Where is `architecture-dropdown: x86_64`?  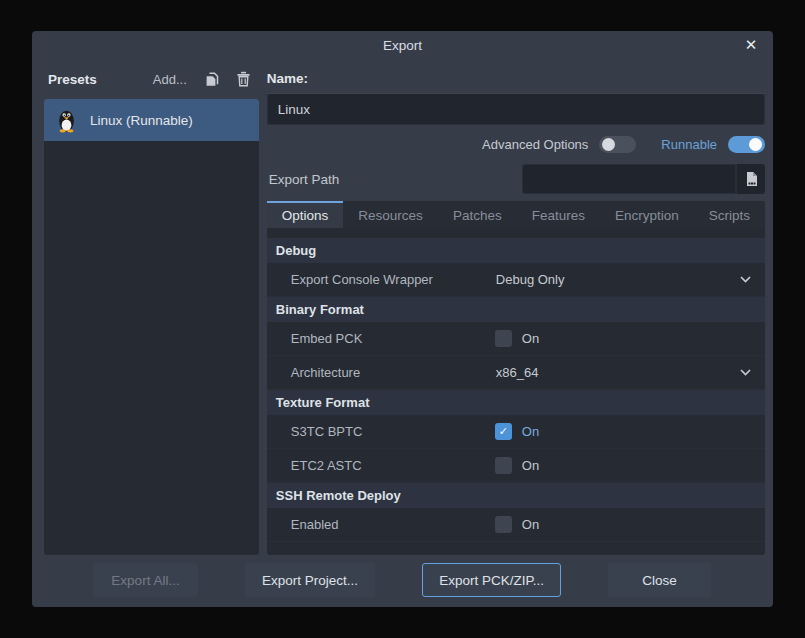 architecture-dropdown: x86_64 is located at coordinates (626, 372).